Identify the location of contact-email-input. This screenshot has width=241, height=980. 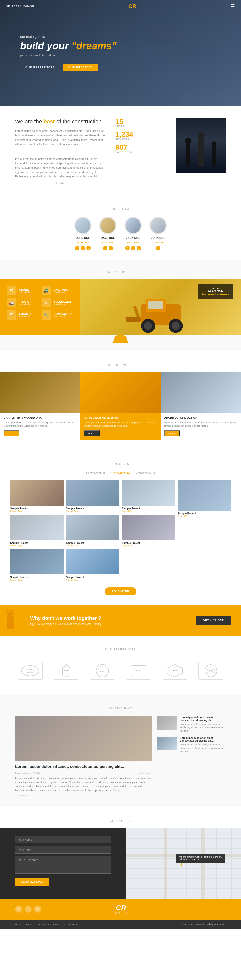
(63, 850).